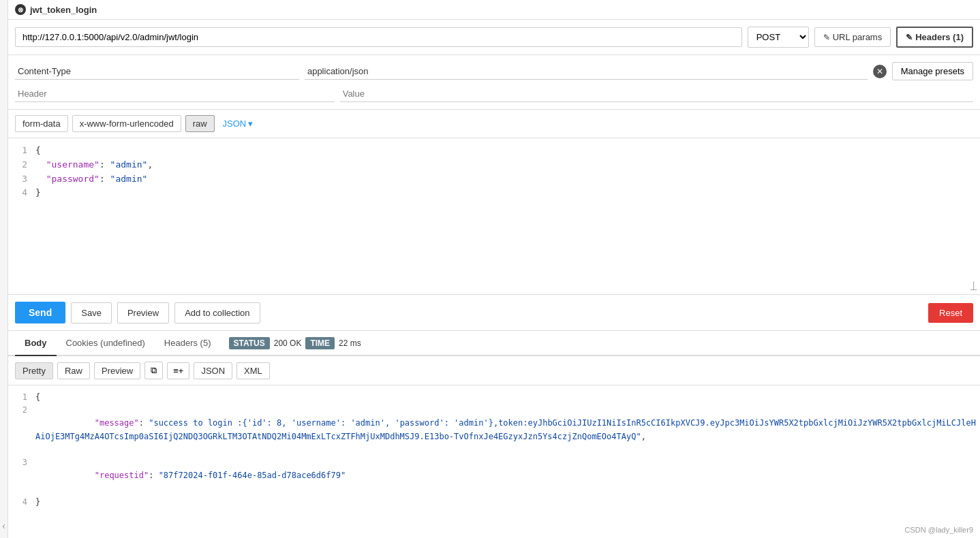 This screenshot has height=538, width=980. I want to click on resize-handle: ⟘, so click(973, 286).